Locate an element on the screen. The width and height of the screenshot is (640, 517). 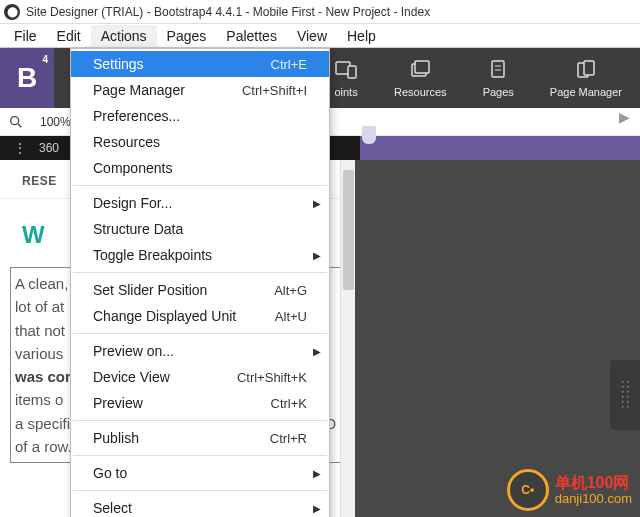
drag-dots-icon: ⋮ is located at coordinates (20, 148).